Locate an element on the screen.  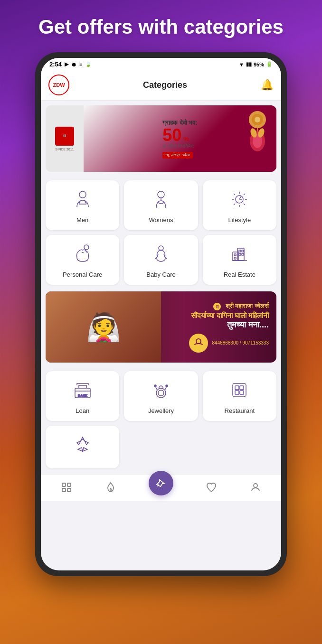
record-icon: ⏺ is located at coordinates (74, 65).